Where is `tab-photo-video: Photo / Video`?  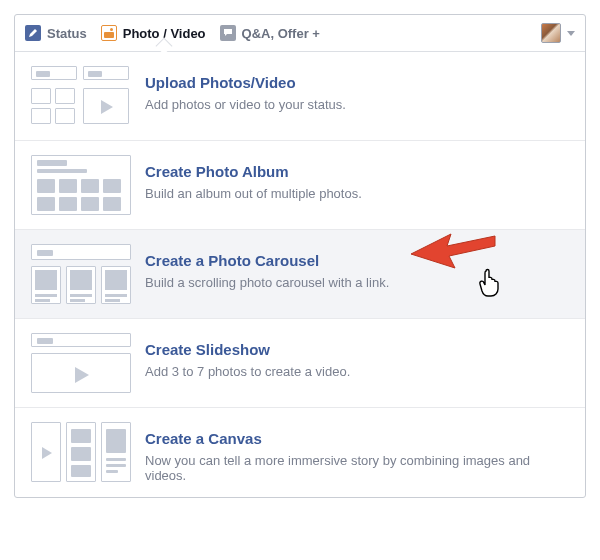
tab-photo-video: Photo / Video is located at coordinates (154, 33).